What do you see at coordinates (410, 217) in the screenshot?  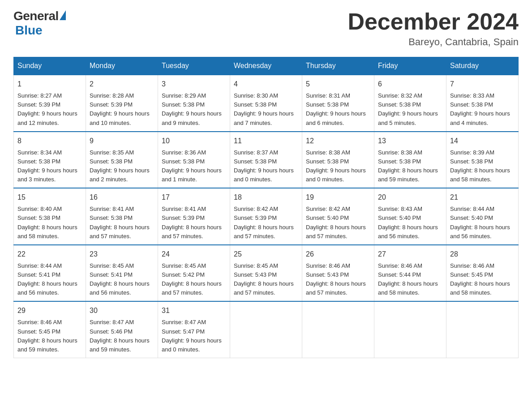 I see `calendar-cell: 20 Sunrise: 8:43 AMSunset: 5:40 PMDaylig…` at bounding box center [410, 217].